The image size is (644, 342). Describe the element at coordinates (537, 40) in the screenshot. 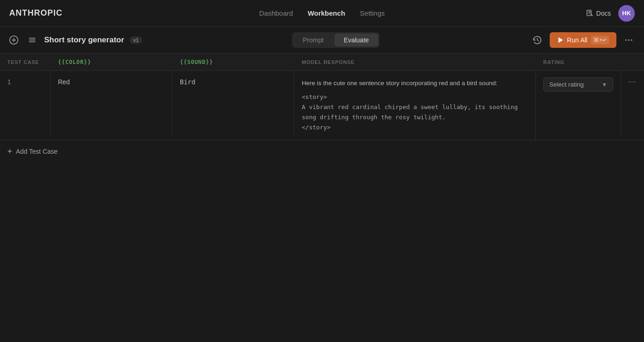

I see `history-button` at that location.